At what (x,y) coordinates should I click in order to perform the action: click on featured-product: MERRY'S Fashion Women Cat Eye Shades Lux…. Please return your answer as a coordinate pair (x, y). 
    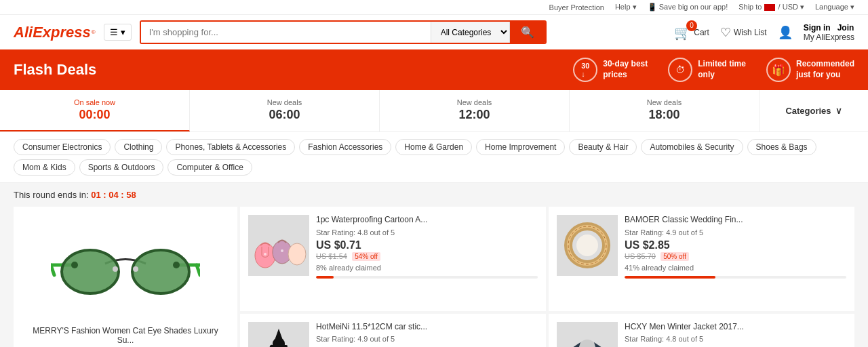
    Looking at the image, I should click on (125, 277).